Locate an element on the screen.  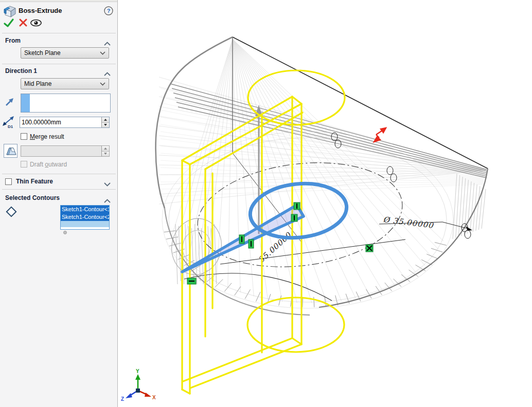
help-icon: ? is located at coordinates (109, 12).